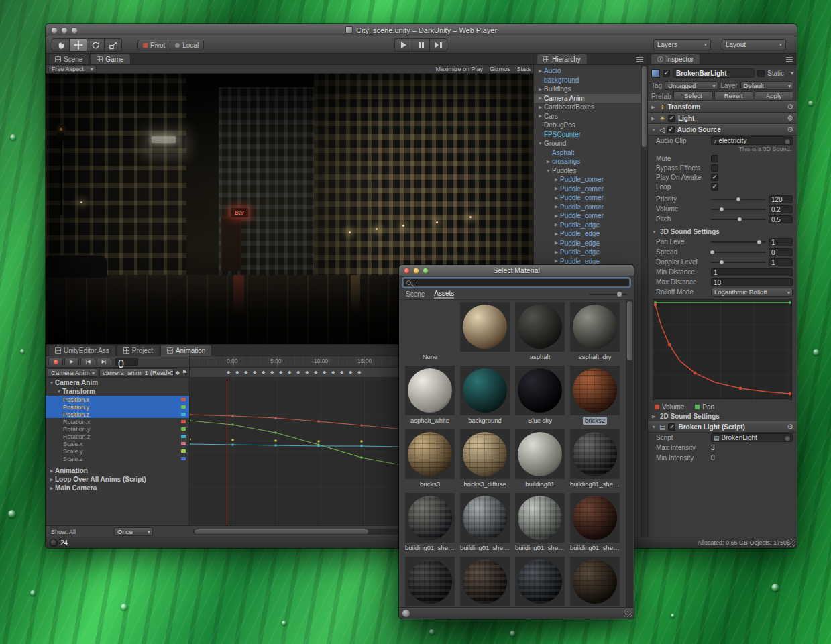 The height and width of the screenshot is (644, 831). Describe the element at coordinates (792, 74) in the screenshot. I see `chevron-down-icon: ▾` at that location.